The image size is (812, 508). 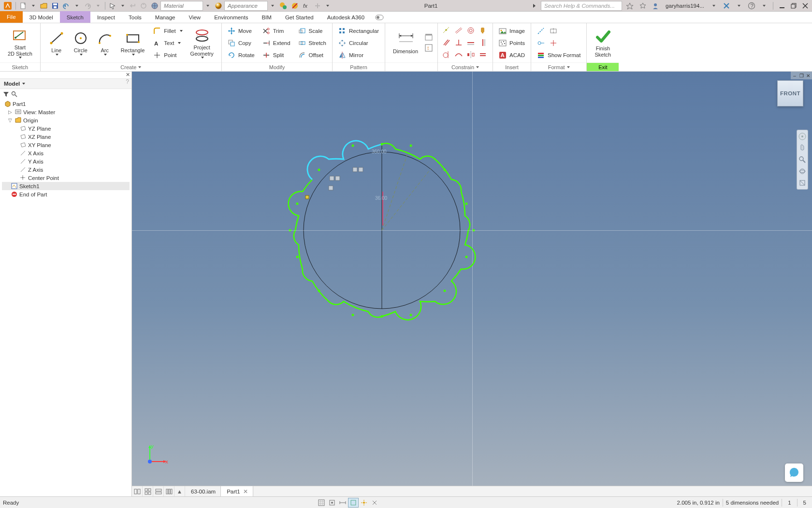 I want to click on auto-dimension-icon, so click(x=429, y=38).